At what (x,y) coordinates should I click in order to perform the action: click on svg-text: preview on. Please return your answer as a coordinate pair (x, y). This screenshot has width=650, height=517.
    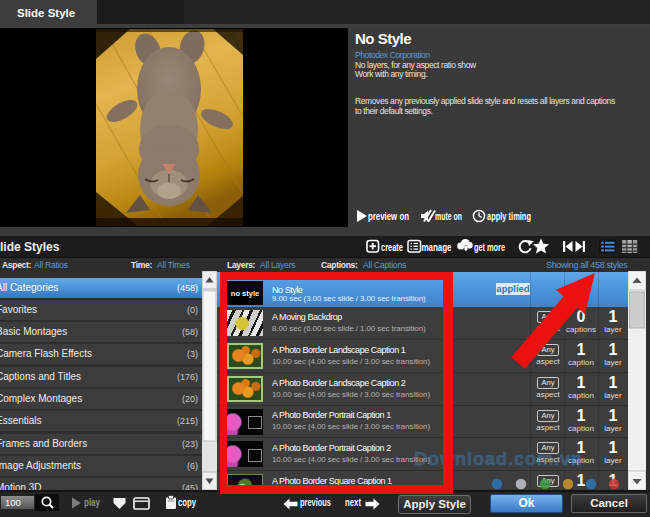
    Looking at the image, I should click on (388, 216).